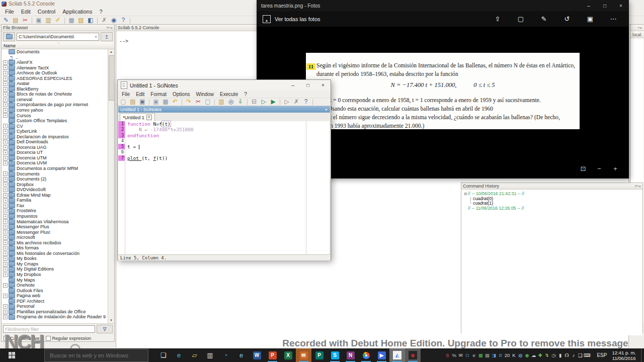 This screenshot has height=362, width=644. I want to click on zoom-in-button: +, so click(615, 169).